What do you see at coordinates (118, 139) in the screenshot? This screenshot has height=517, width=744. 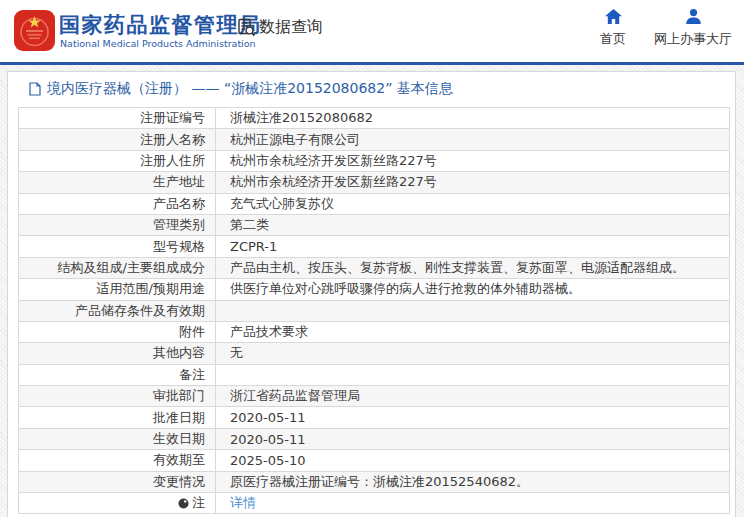 I see `row-label: 注册人名称` at bounding box center [118, 139].